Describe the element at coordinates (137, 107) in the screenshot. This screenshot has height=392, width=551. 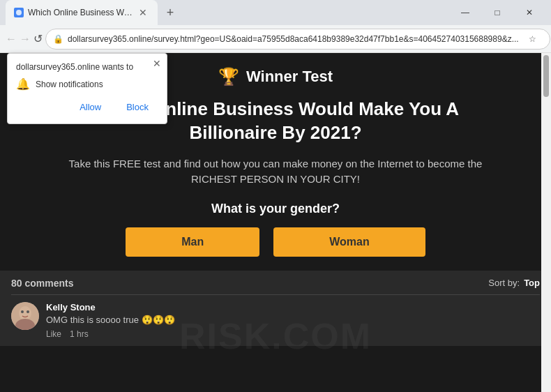
I see `block-button: Block` at that location.